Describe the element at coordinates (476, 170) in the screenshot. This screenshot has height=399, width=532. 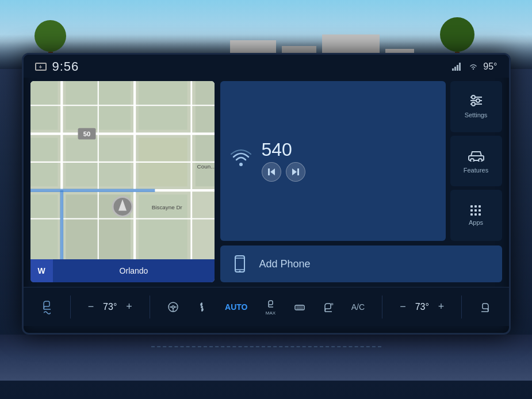
I see `features-label: Features` at that location.